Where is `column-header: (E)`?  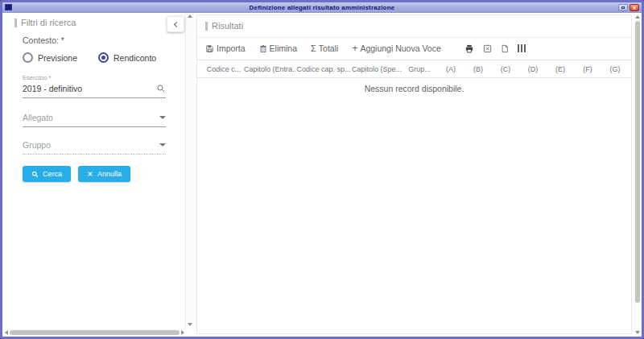
column-header: (E) is located at coordinates (560, 69).